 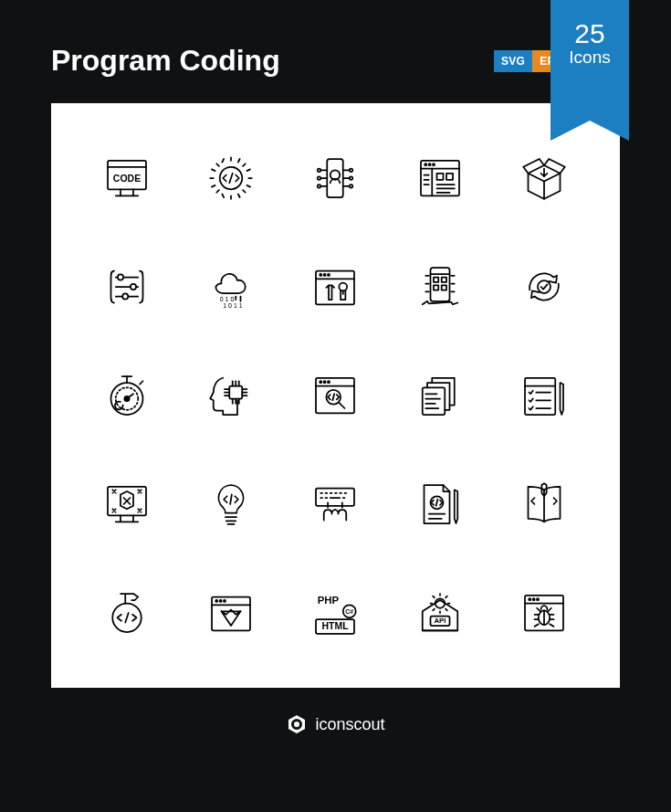 I want to click on error-monitor-icon, so click(x=127, y=504).